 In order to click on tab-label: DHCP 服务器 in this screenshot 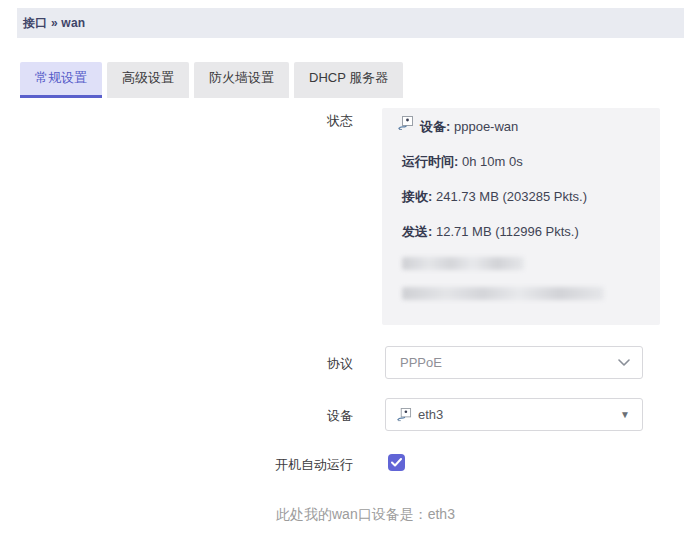, I will do `click(348, 78)`.